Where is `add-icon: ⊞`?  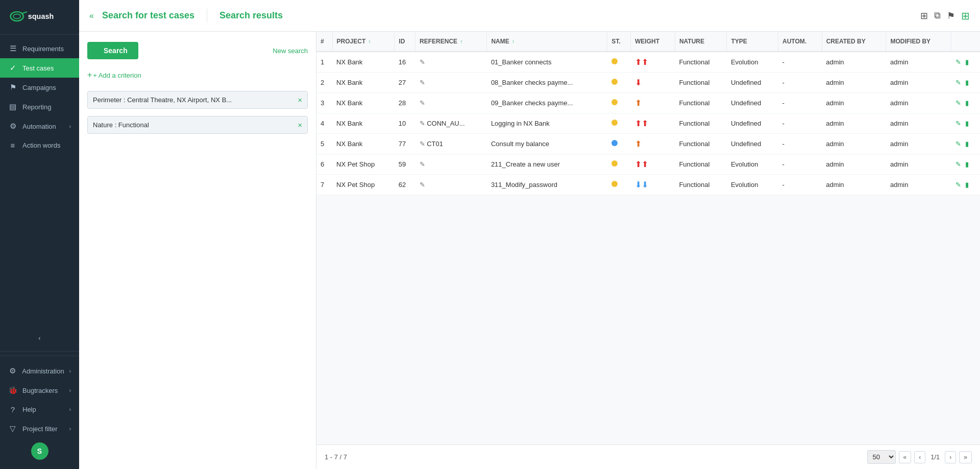
add-icon: ⊞ is located at coordinates (966, 16).